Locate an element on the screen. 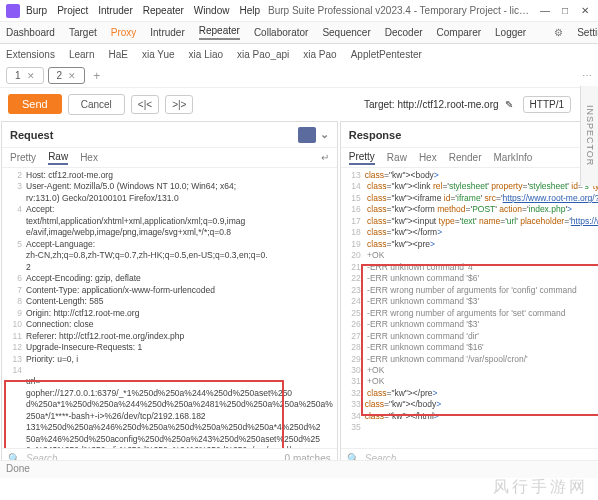 The height and width of the screenshot is (500, 598). request-line: rv:131.0) Gecko/20100101 Firefox/131.0 is located at coordinates (170, 198).